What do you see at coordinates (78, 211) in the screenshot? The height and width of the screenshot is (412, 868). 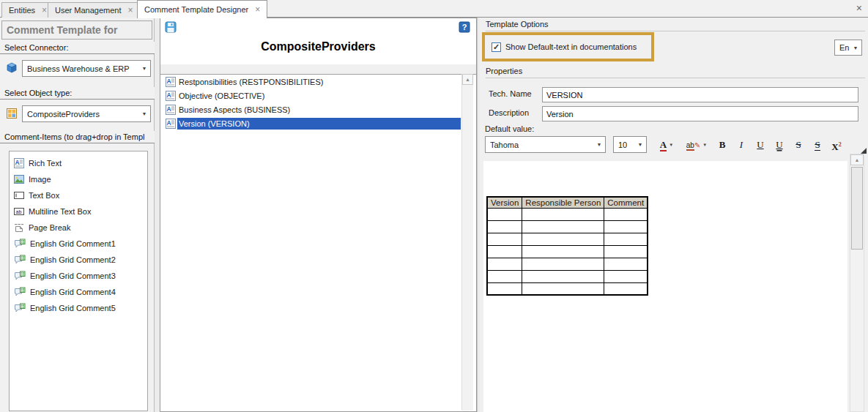 I see `list-item-multiline-text-box: ab Multiline Text Box` at bounding box center [78, 211].